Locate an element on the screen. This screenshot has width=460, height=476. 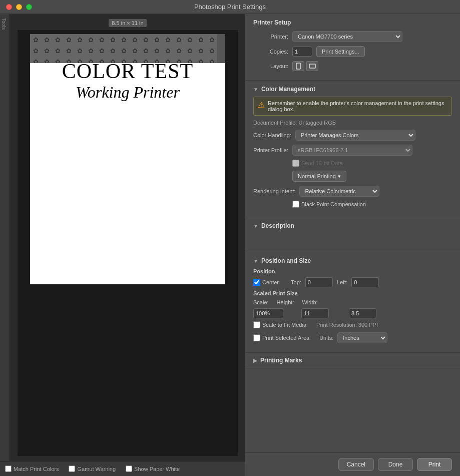
print-selected-area-text: Print Selected Area is located at coordinates (286, 338).